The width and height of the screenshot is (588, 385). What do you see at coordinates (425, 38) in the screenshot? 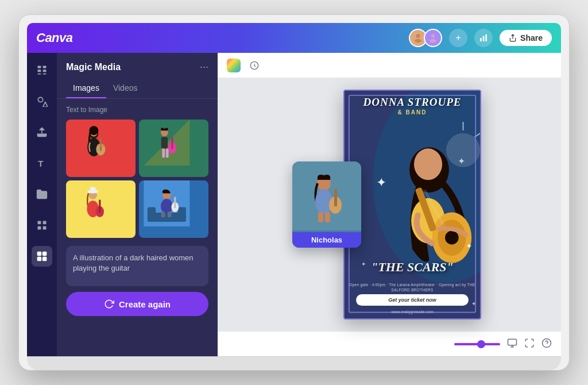
I see `user-avatars` at bounding box center [425, 38].